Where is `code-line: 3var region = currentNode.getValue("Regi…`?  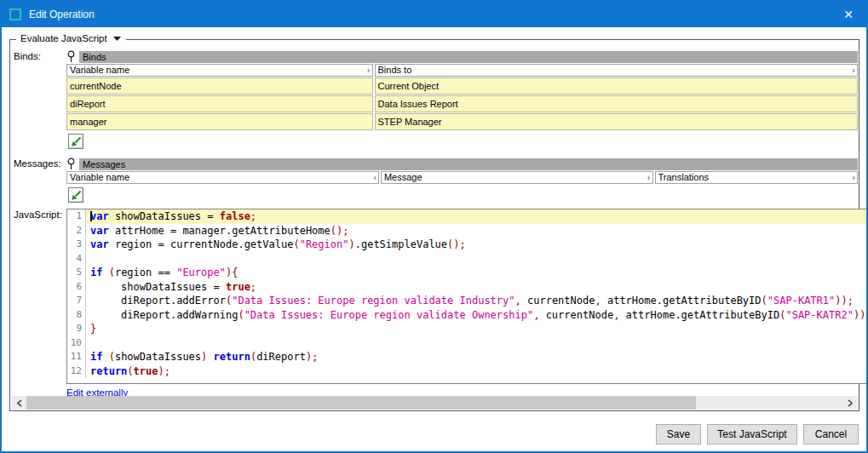 code-line: 3var region = currentNode.getValue("Regi… is located at coordinates (468, 245).